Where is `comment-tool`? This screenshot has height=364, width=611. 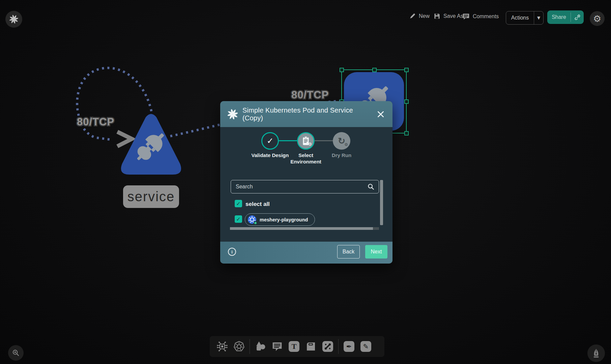 comment-tool is located at coordinates (277, 346).